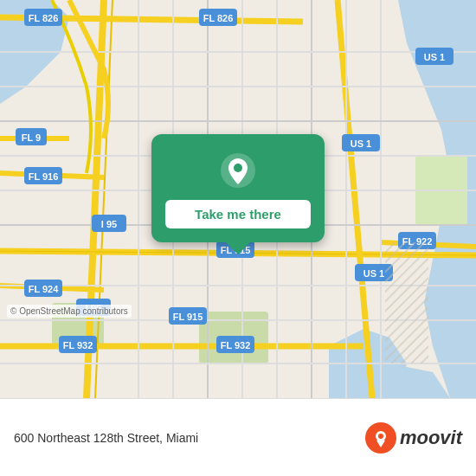 Image resolution: width=476 pixels, height=476 pixels. Describe the element at coordinates (414, 438) in the screenshot. I see `moovit-logo: moovit` at that location.